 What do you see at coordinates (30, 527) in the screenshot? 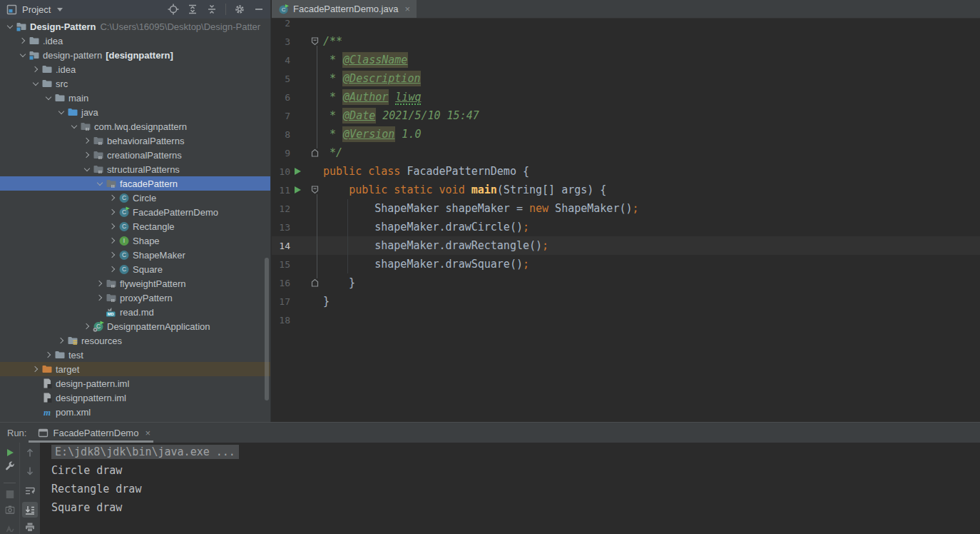
I see `print-icon` at bounding box center [30, 527].